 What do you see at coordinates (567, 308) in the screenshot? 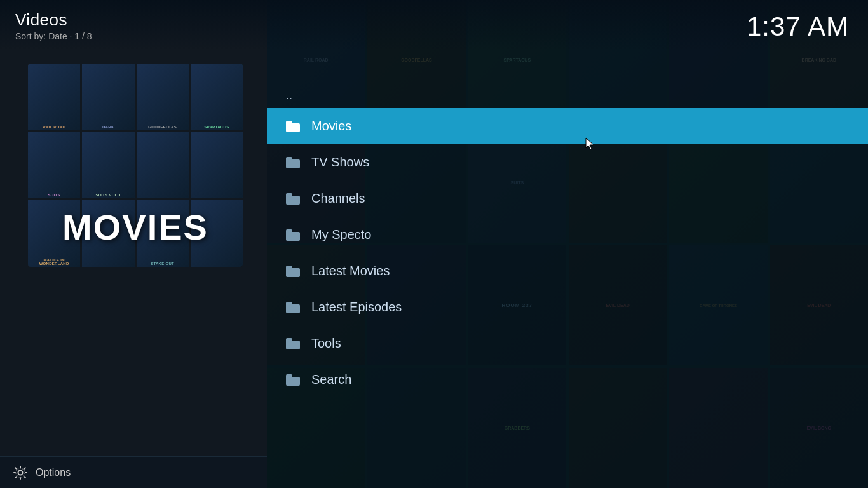
I see `nav-item-latest-episodes: Latest Episodes` at bounding box center [567, 308].